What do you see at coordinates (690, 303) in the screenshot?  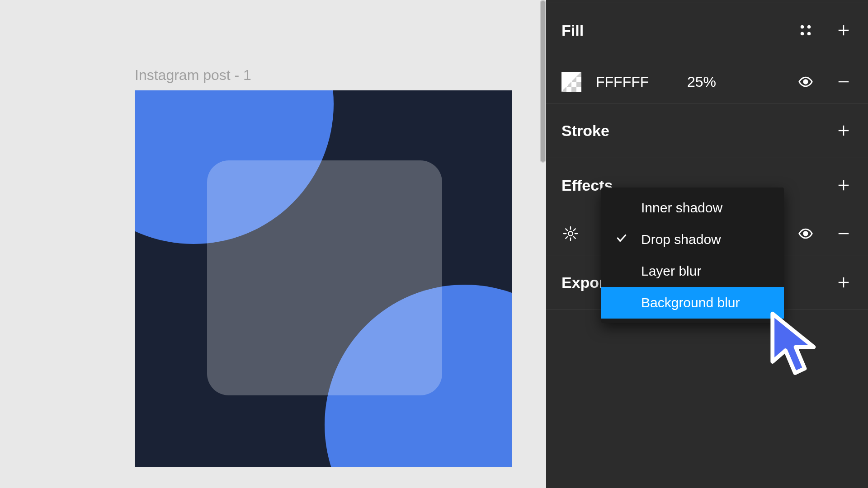 I see `menu-item-label: Background blur` at bounding box center [690, 303].